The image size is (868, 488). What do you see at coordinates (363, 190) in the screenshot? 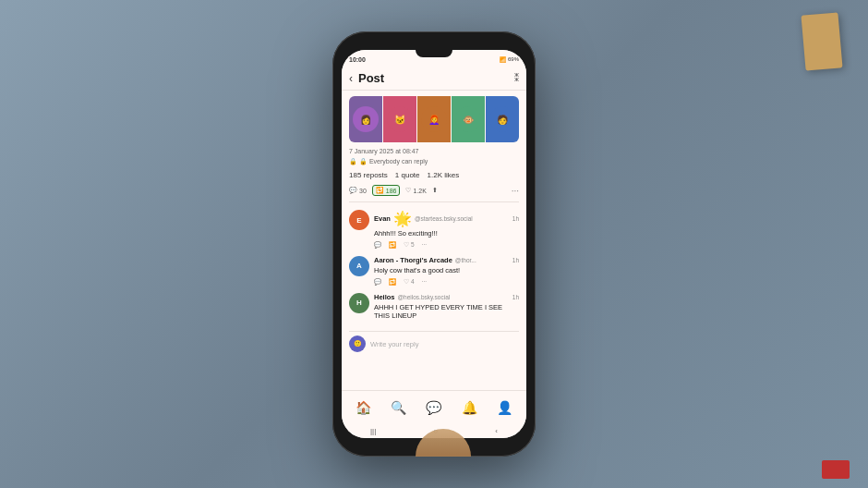
I see `comment-count: 30` at bounding box center [363, 190].